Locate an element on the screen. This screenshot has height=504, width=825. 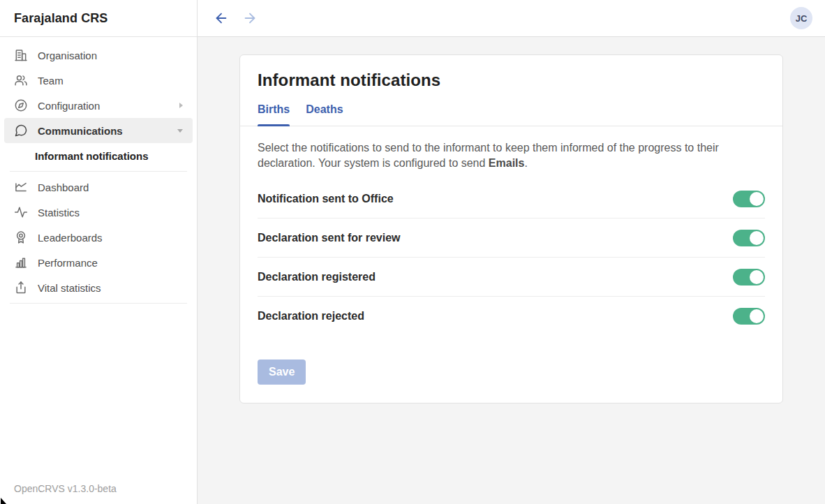
description-text: Select the notifications to send to the … is located at coordinates (509, 156).